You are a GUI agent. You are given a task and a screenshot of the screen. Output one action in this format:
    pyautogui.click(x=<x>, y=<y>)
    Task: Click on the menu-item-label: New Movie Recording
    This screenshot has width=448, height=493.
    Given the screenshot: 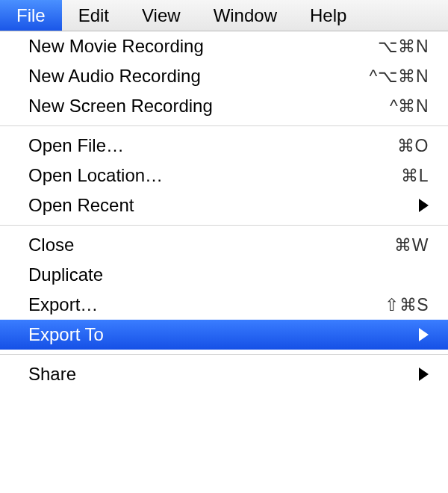 What is the action you would take?
    pyautogui.click(x=116, y=46)
    